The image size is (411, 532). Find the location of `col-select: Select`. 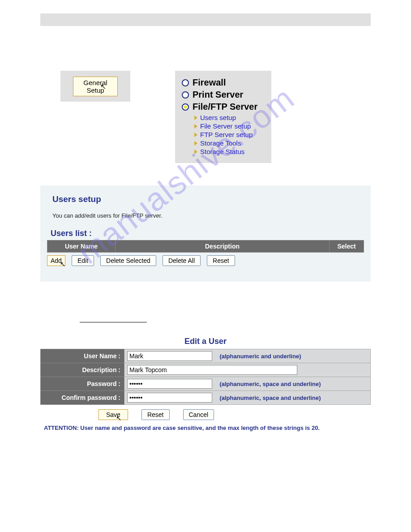

col-select: Select is located at coordinates (347, 246).